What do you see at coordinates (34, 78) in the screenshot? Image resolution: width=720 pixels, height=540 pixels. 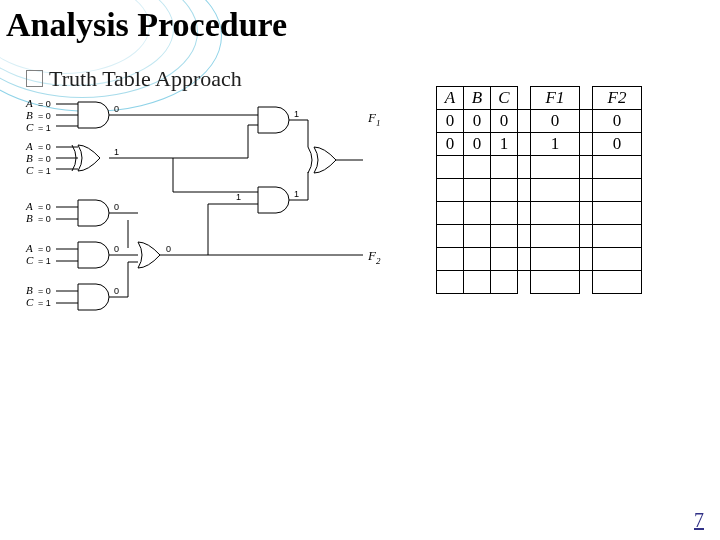 I see `bullet-box-icon` at bounding box center [34, 78].